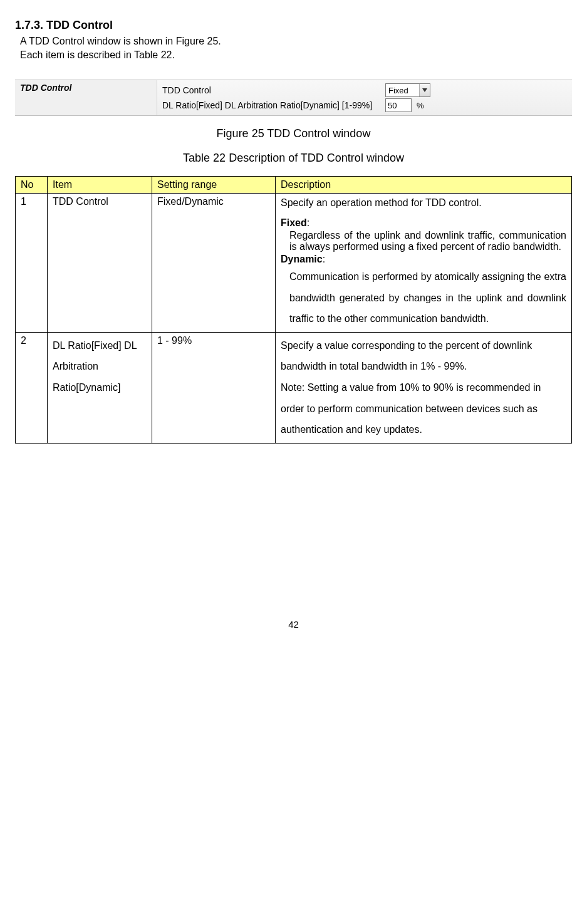 The width and height of the screenshot is (587, 924). Describe the element at coordinates (100, 185) in the screenshot. I see `header-item: Item` at that location.